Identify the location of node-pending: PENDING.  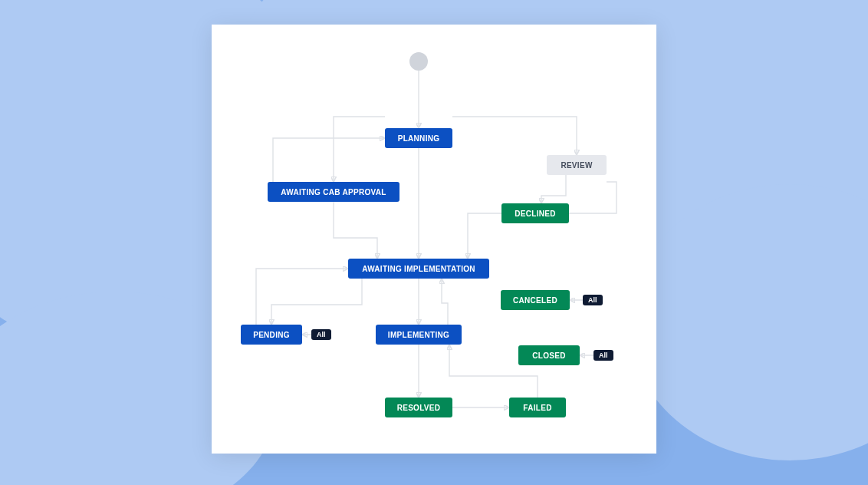
(271, 335).